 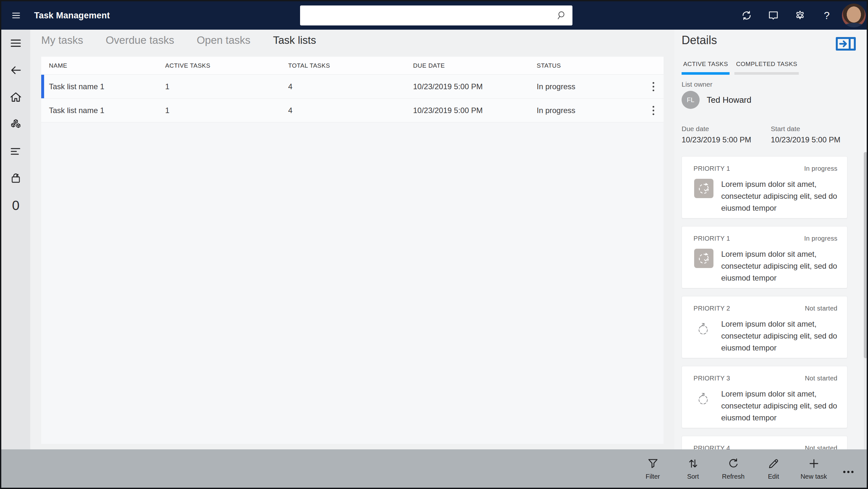 What do you see at coordinates (716, 140) in the screenshot?
I see `due-date-value: 10/23/2019 5:00 PM` at bounding box center [716, 140].